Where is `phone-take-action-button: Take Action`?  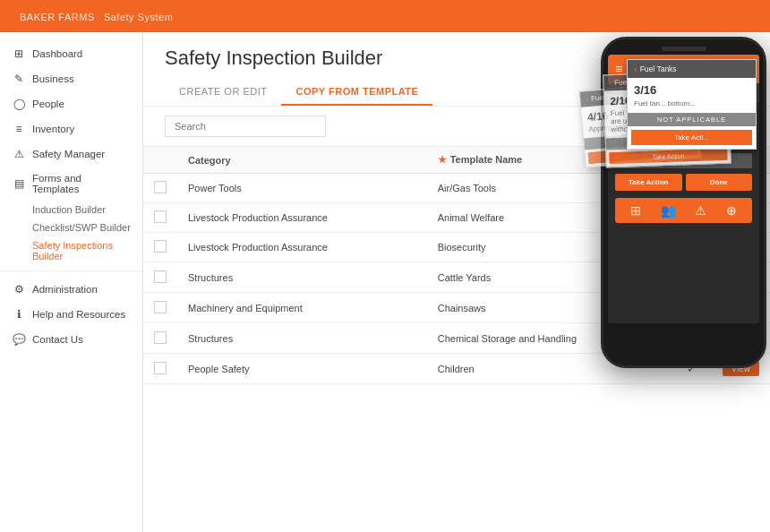 phone-take-action-button: Take Action is located at coordinates (648, 183).